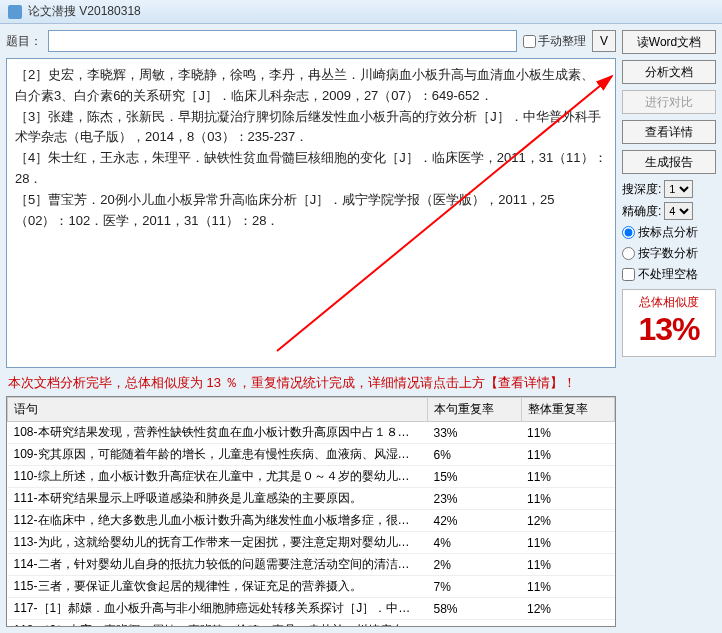 This screenshot has height=633, width=722. What do you see at coordinates (669, 42) in the screenshot?
I see `read-word-button: 读Word文档` at bounding box center [669, 42].